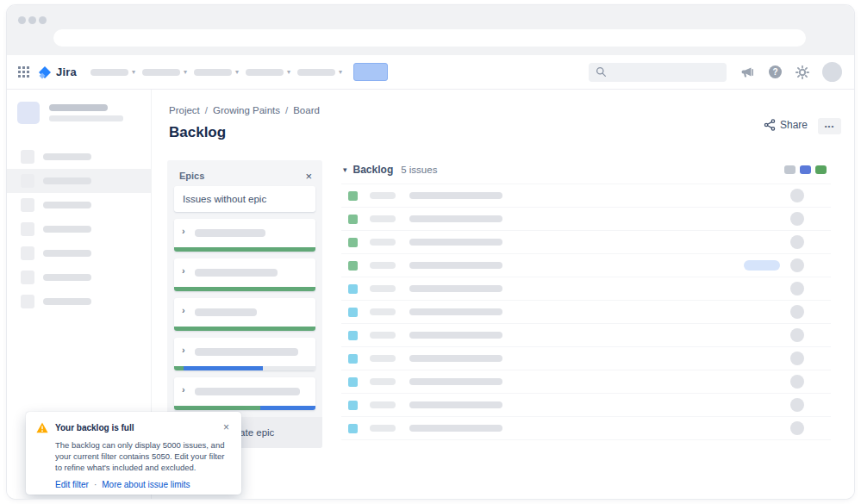  What do you see at coordinates (658, 72) in the screenshot?
I see `search-input` at bounding box center [658, 72].